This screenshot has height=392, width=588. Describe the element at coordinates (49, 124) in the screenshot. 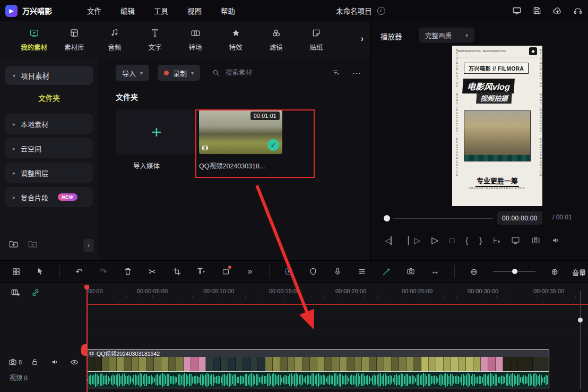

I see `sidebar-item-local-media: ▸ 本地素材` at that location.